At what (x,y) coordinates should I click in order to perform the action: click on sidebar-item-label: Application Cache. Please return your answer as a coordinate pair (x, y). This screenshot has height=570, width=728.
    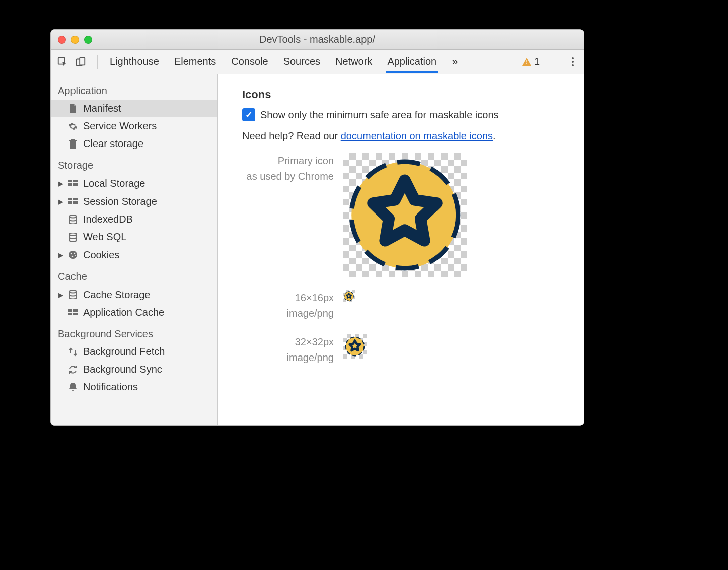
    Looking at the image, I should click on (124, 312).